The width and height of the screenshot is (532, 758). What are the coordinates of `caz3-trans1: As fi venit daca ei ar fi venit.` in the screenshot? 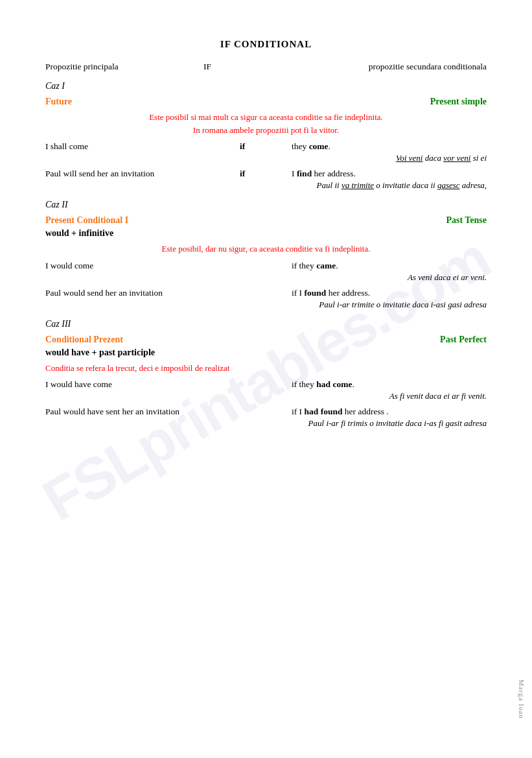 It's located at (266, 396).